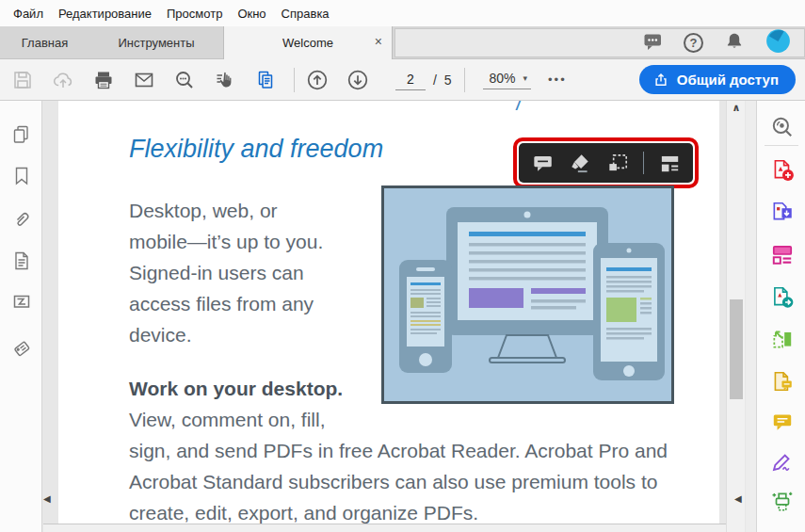 This screenshot has height=532, width=805. I want to click on tab-welcome-label: Welcome, so click(308, 43).